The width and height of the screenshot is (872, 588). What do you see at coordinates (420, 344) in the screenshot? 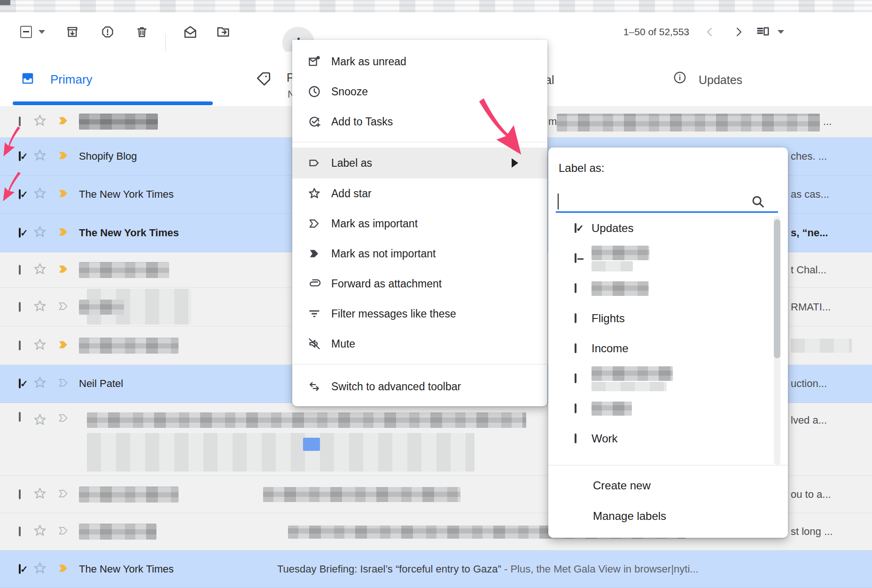
I see `menu-item-mute: Mute` at bounding box center [420, 344].